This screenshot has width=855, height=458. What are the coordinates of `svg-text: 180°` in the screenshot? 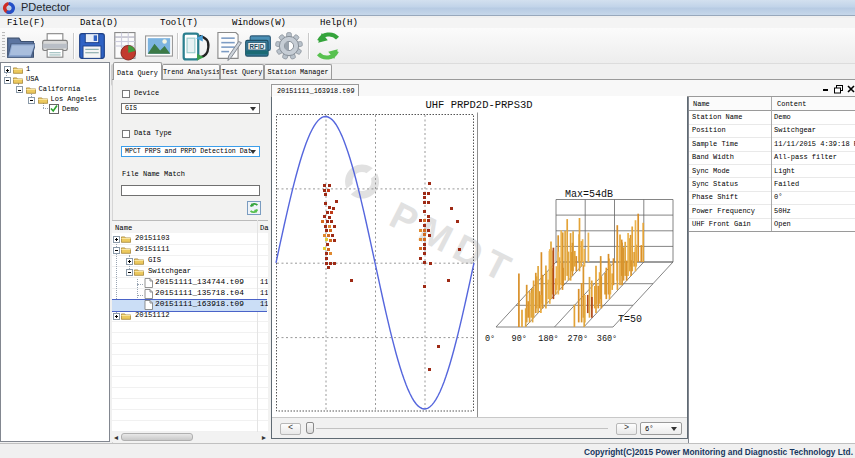 It's located at (548, 339).